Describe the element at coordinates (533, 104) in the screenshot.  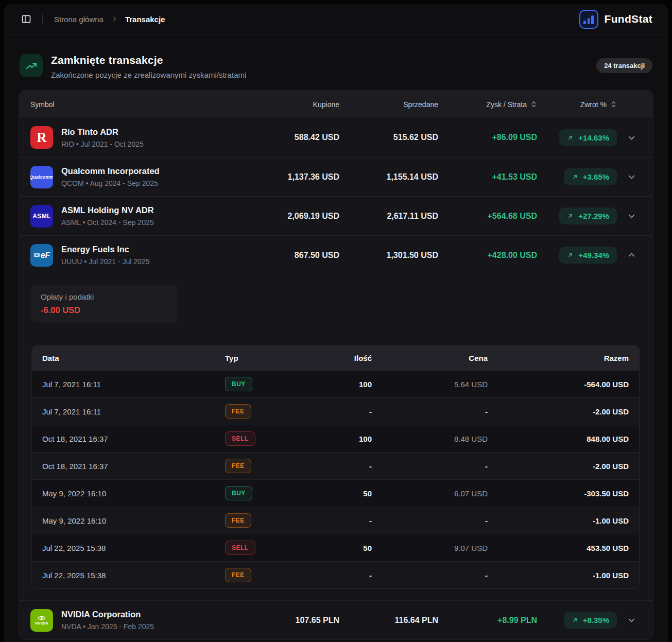
I see `sort-icon` at that location.